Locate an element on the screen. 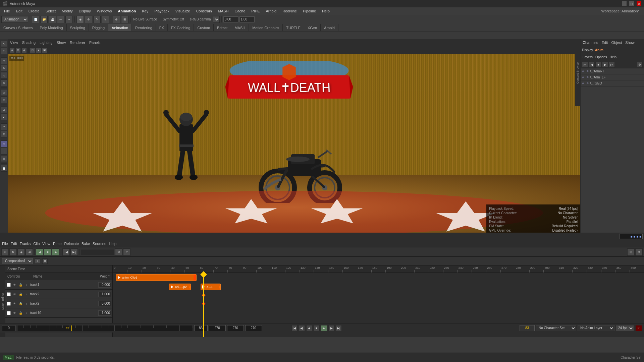  track9-mute-icon: ♪ is located at coordinates (26, 304).